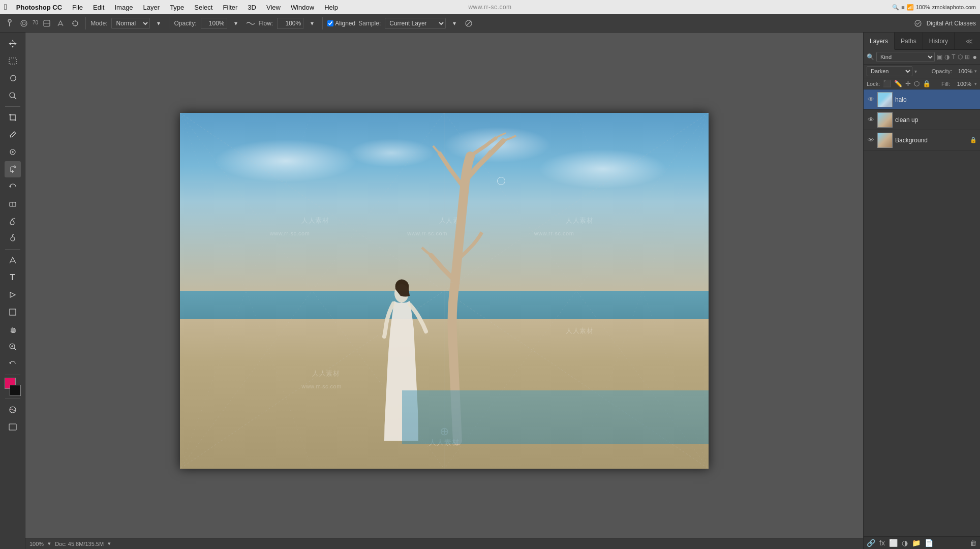 The width and height of the screenshot is (980, 549). What do you see at coordinates (124, 7) in the screenshot?
I see `menu-image: Image` at bounding box center [124, 7].